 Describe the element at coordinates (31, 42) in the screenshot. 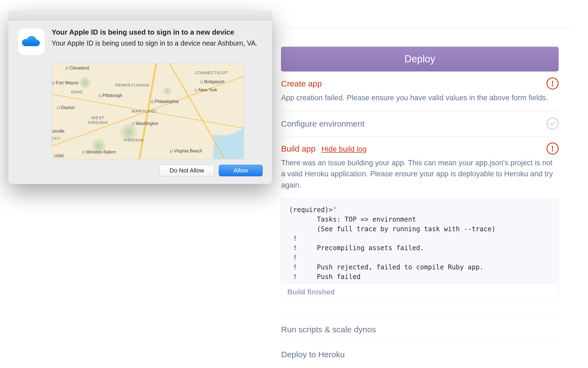

I see `icloud-icon` at that location.